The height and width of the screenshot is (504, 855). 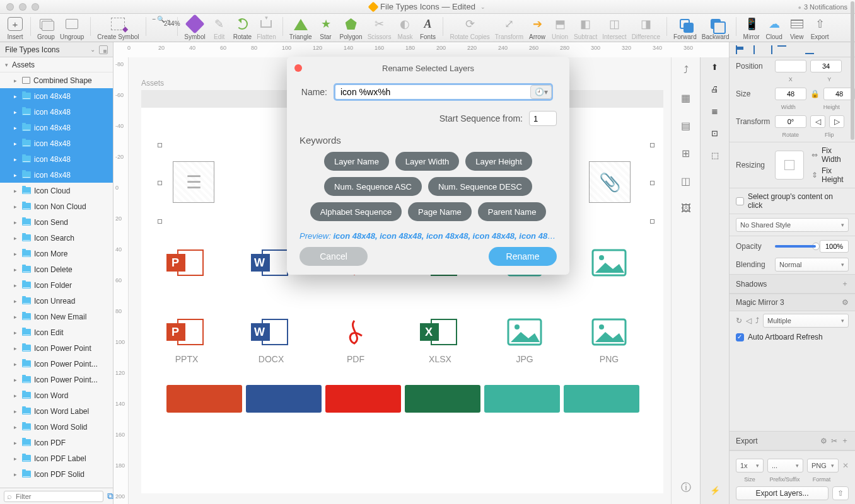 I want to click on layer-item: ▸Icon Word, so click(x=57, y=396).